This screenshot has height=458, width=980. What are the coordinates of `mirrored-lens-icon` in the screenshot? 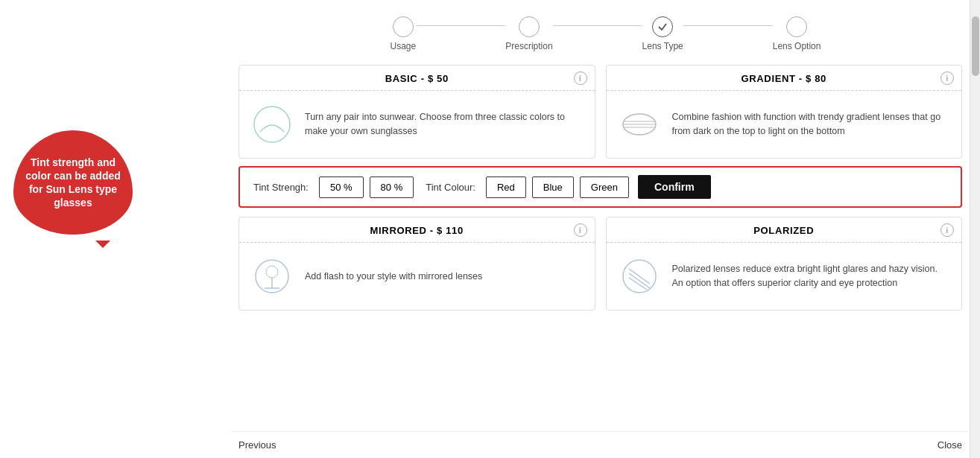 It's located at (272, 276).